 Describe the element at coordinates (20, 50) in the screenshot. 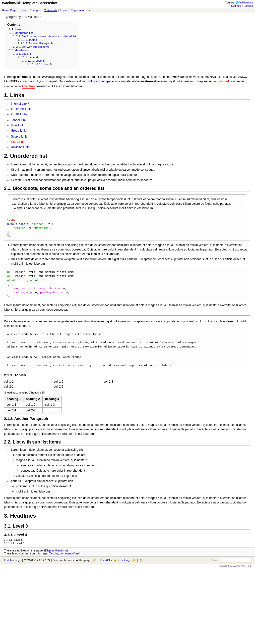

I see `toc-link-headlines: 3. Headlines` at that location.